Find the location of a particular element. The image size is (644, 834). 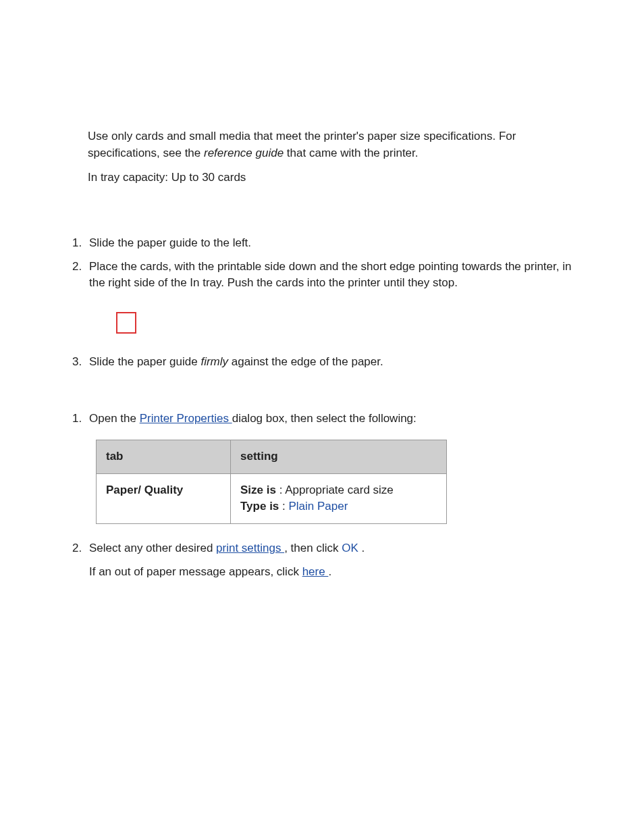

size-value: Appropriate card size is located at coordinates (339, 490).